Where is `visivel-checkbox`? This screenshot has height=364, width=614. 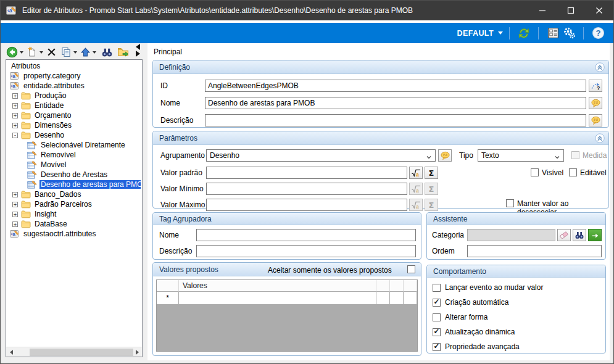
visivel-checkbox is located at coordinates (534, 173).